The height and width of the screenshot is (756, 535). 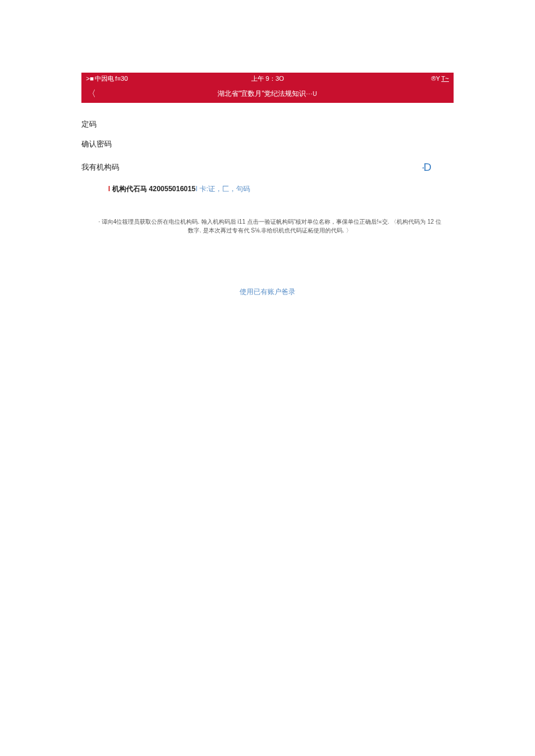 What do you see at coordinates (89, 124) in the screenshot?
I see `password-label: 定码` at bounding box center [89, 124].